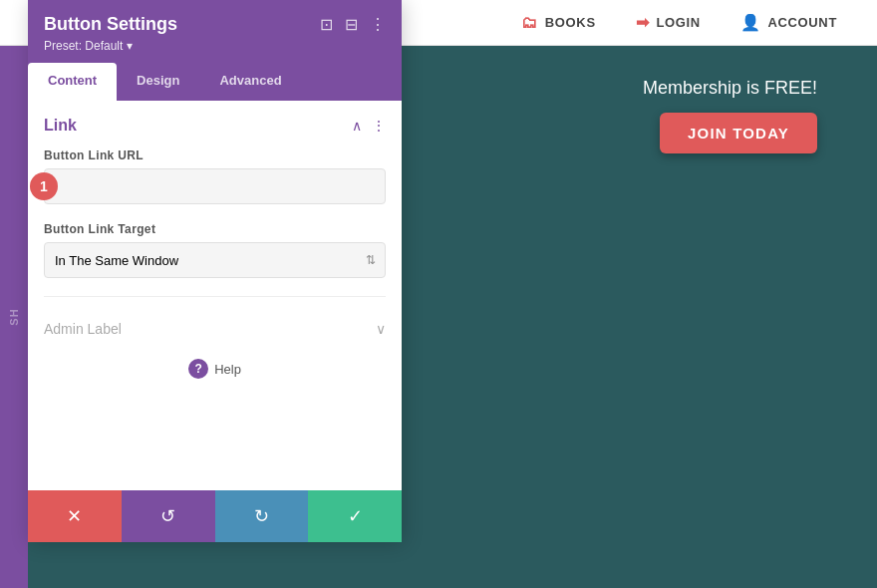 The image size is (877, 588). I want to click on link-url-field-row: Button Link URL 1, so click(215, 176).